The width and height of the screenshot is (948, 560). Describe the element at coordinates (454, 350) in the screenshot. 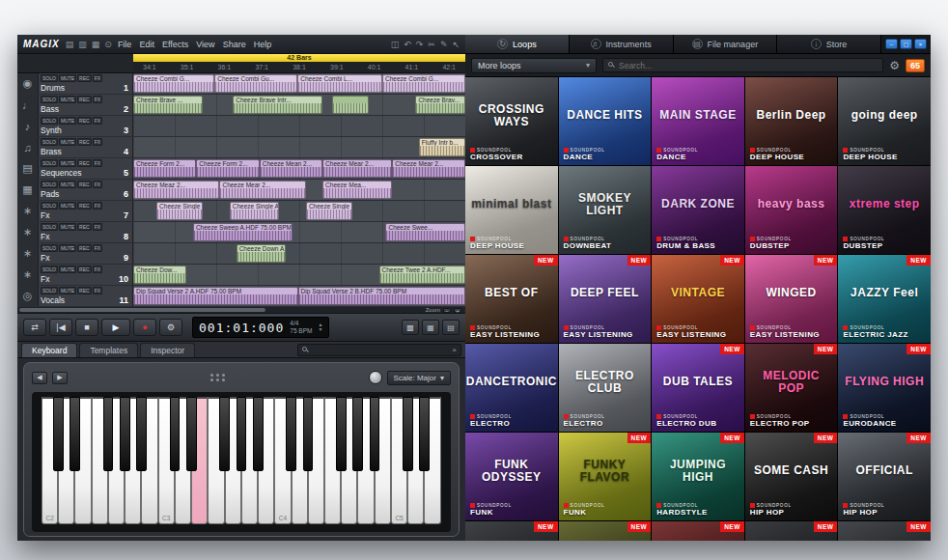

I see `clear-search-icon: ×` at that location.